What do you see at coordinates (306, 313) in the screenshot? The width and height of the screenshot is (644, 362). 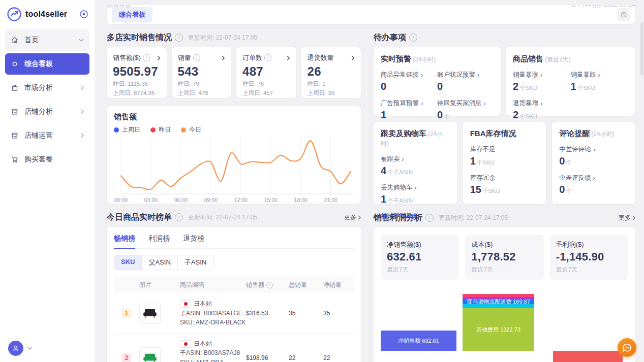 I see `total-qty-cell: 35` at bounding box center [306, 313].